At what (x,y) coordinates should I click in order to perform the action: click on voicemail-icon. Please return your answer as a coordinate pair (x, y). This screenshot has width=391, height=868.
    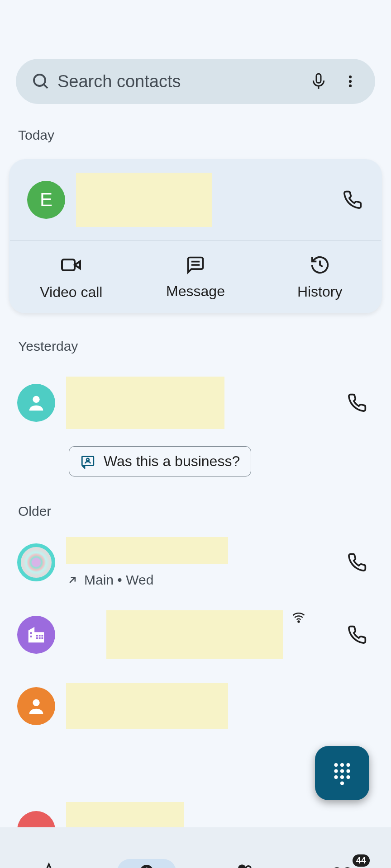
    Looking at the image, I should click on (342, 865).